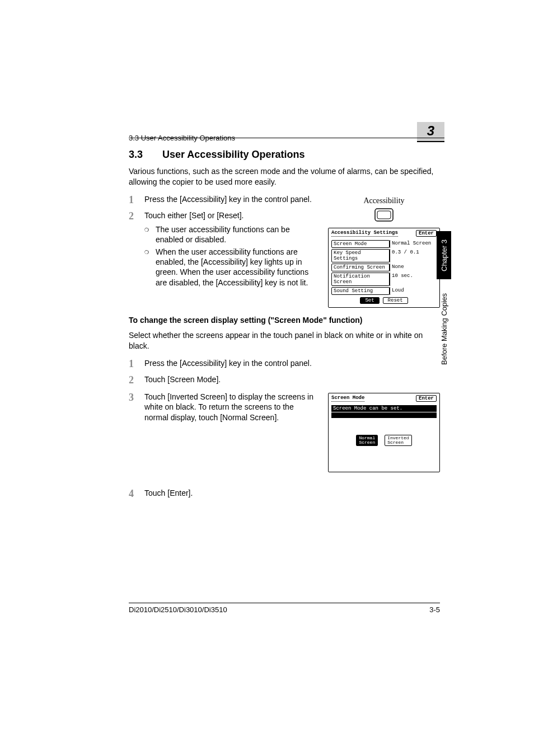 The image size is (534, 756). What do you see at coordinates (360, 244) in the screenshot?
I see `screen-mode-button: Screen Mode` at bounding box center [360, 244].